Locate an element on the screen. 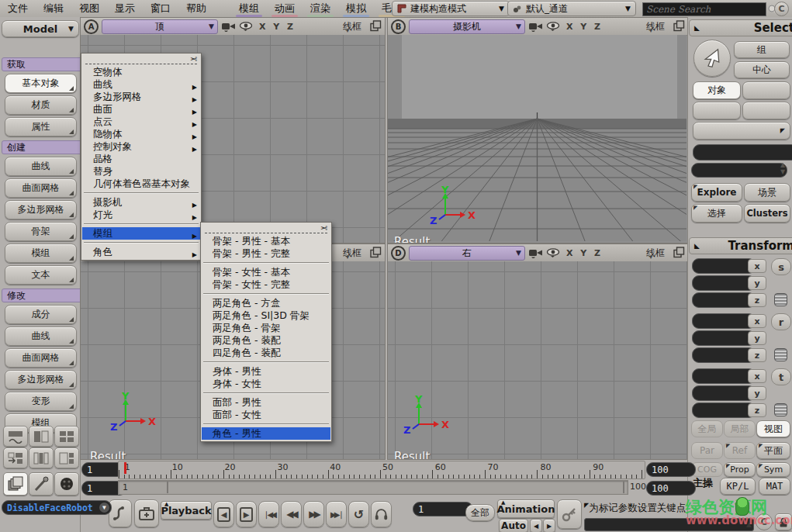  transform-s-x-field is located at coordinates (724, 266).